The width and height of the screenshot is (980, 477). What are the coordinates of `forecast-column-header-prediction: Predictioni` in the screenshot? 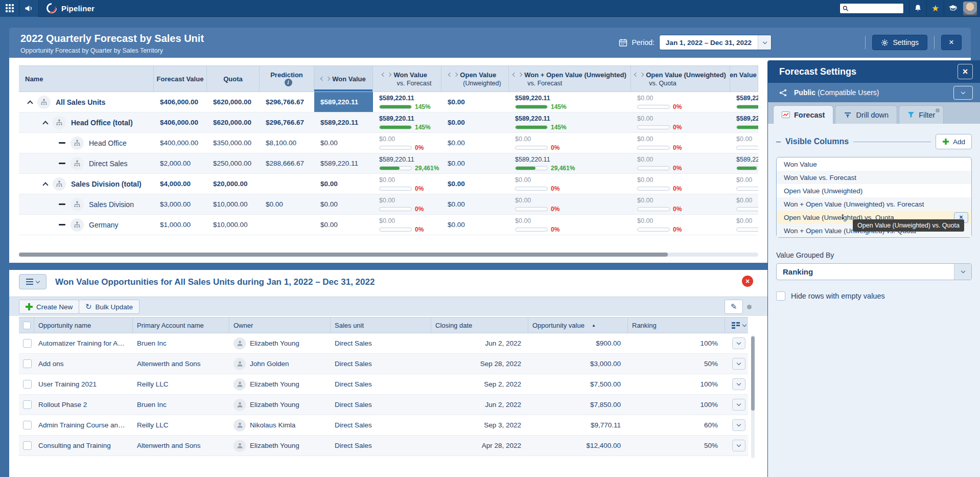 It's located at (287, 79).